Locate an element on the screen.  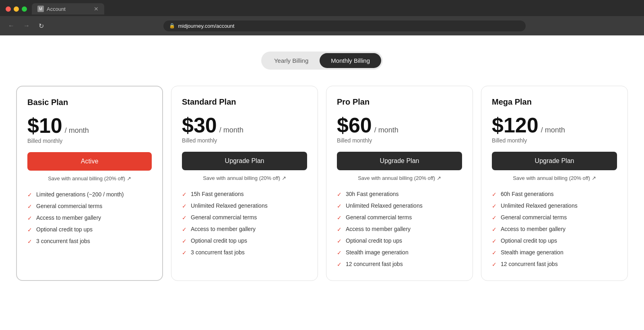
forward-button: → is located at coordinates (27, 26).